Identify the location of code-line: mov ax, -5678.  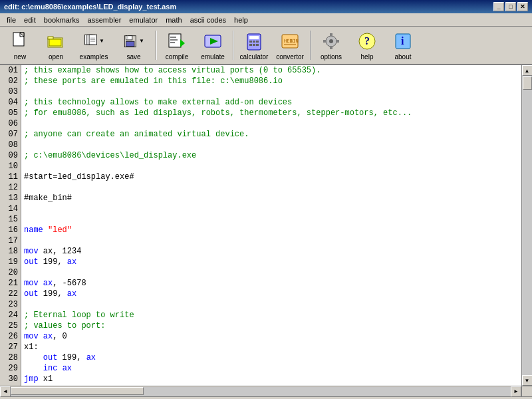
(273, 283).